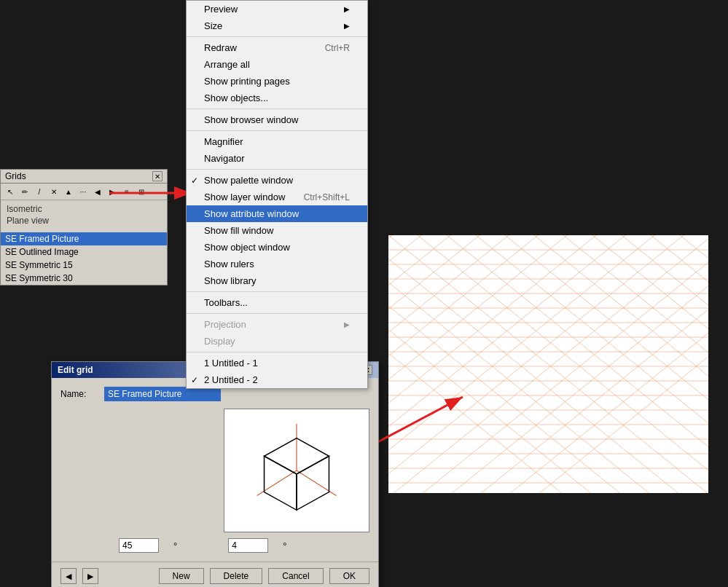  Describe the element at coordinates (215, 574) in the screenshot. I see `dialog-buttons-row: ◀ ▶ New Delete Cancel OK` at that location.